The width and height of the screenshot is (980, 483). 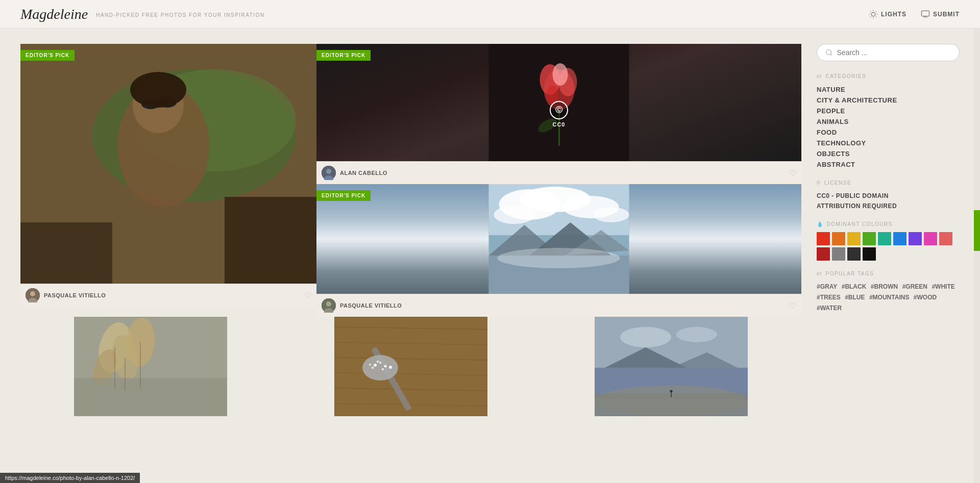 What do you see at coordinates (888, 273) in the screenshot?
I see `tags-title: 🏷 POPULAR TAGS` at bounding box center [888, 273].